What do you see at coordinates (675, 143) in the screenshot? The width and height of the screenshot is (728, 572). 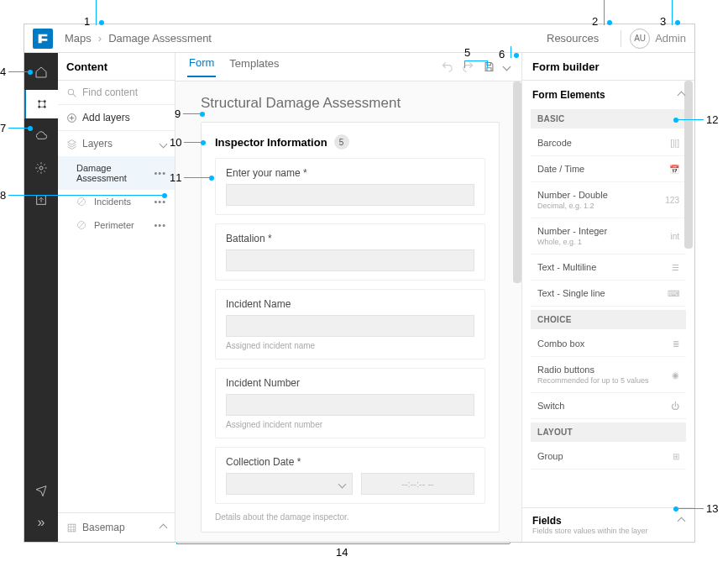 I see `barcode-icon: [||]` at bounding box center [675, 143].